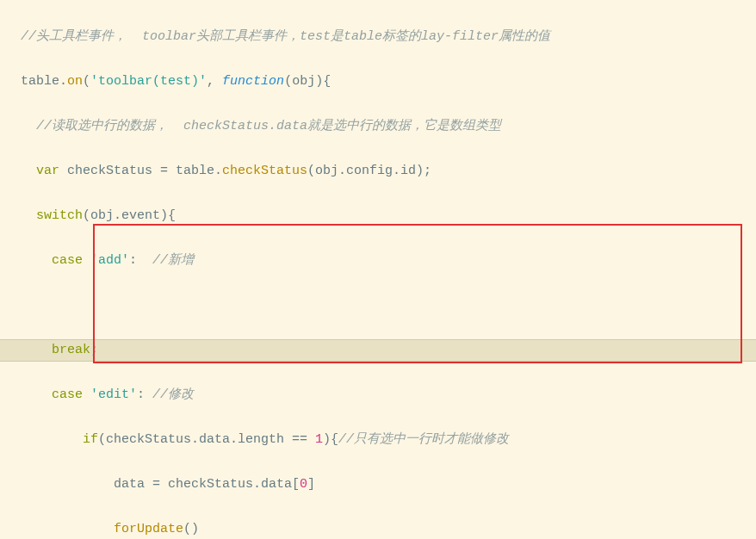 The image size is (756, 539). Describe the element at coordinates (148, 529) in the screenshot. I see `code-method: forUpdate` at that location.